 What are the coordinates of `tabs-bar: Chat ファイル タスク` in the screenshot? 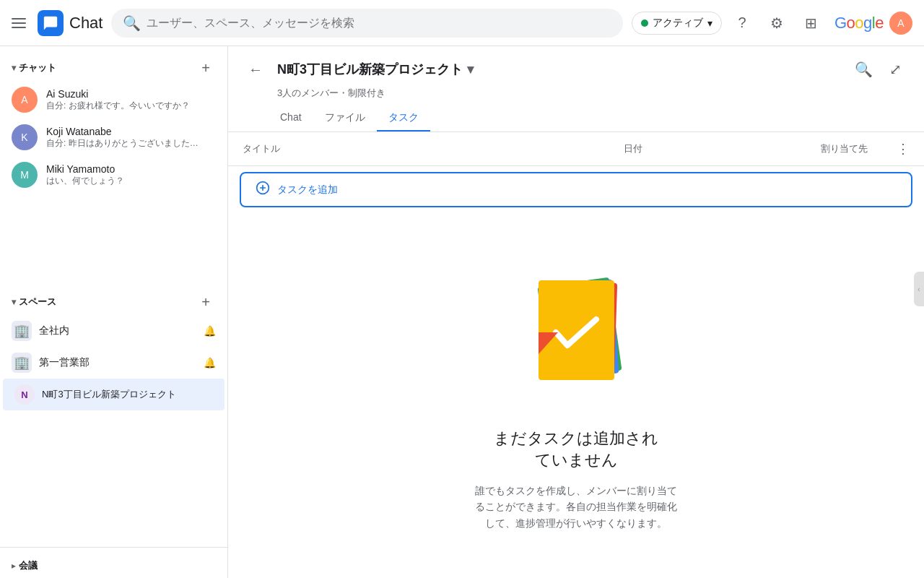 It's located at (589, 118).